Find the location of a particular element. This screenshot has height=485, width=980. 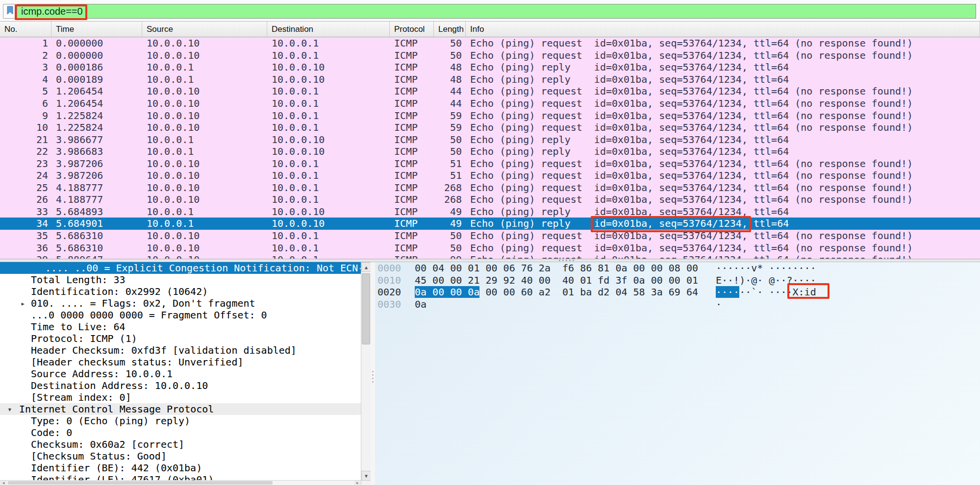

scroll-right-icon: ▶ is located at coordinates (357, 483).